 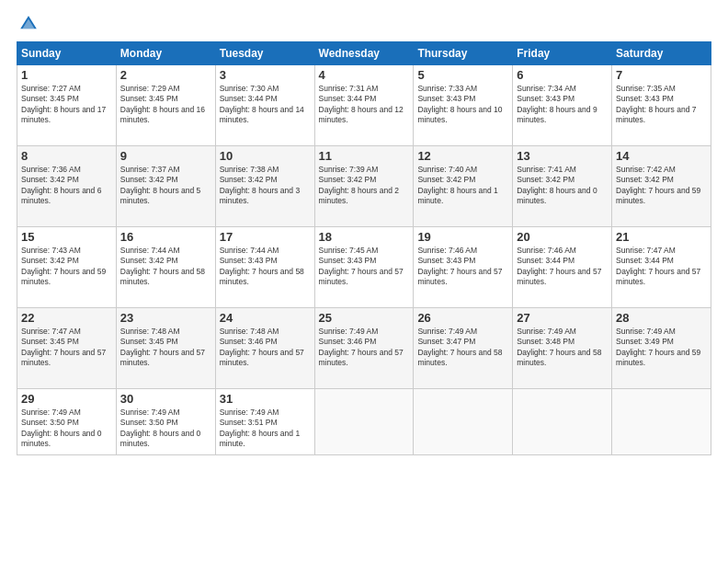 I want to click on calendar-cell: 8Sunrise: 7:36 AMSunset: 3:42 PMDaylight…, so click(x=67, y=187).